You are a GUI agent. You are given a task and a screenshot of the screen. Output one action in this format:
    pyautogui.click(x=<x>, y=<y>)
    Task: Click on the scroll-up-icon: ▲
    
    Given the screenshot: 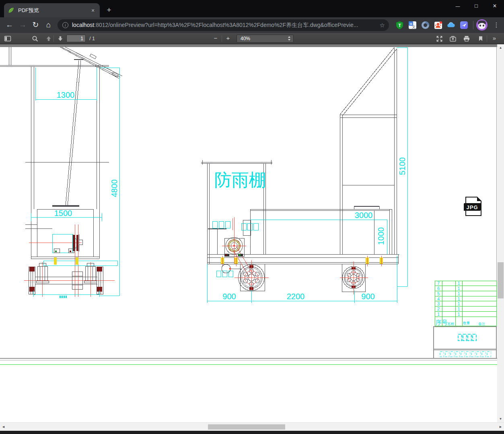 What is the action you would take?
    pyautogui.click(x=500, y=47)
    